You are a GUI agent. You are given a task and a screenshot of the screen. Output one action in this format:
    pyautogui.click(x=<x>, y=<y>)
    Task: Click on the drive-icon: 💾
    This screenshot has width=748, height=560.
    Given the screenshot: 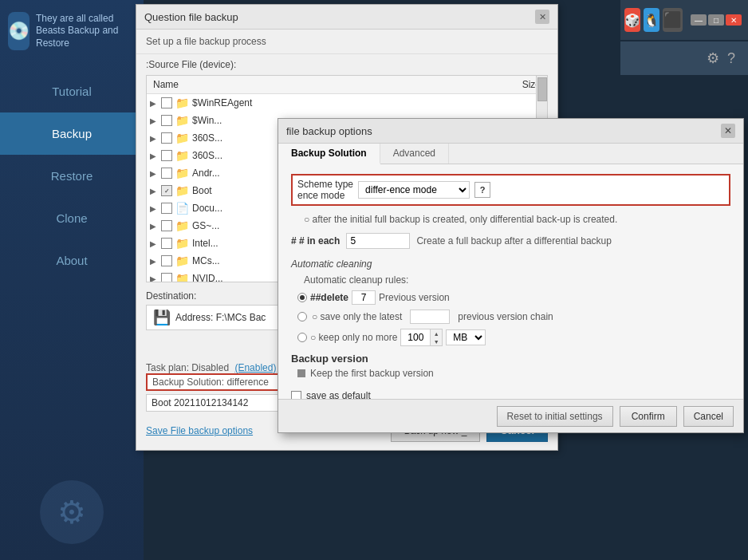 What is the action you would take?
    pyautogui.click(x=162, y=317)
    